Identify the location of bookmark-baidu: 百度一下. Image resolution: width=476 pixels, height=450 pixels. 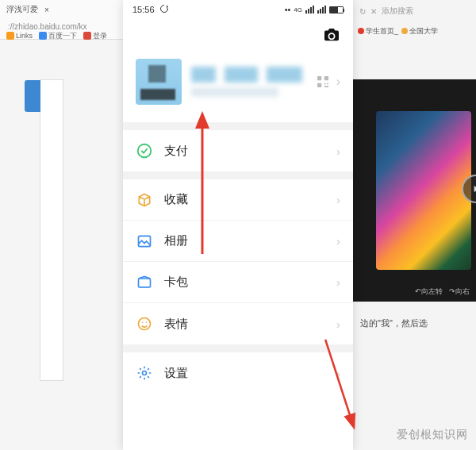
(58, 37).